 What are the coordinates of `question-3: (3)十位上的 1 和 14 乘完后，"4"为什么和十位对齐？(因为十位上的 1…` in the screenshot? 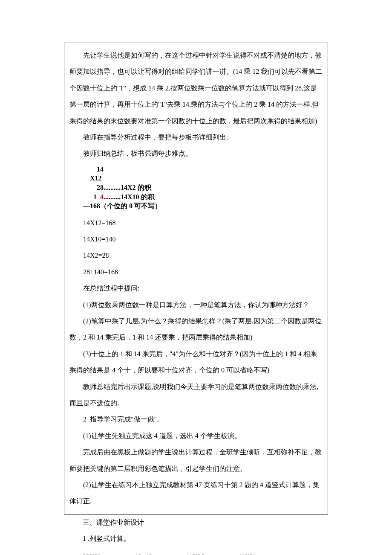 It's located at (196, 363).